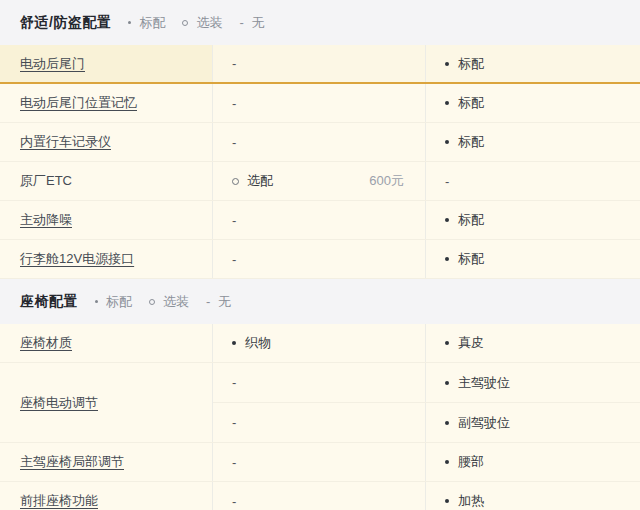 The width and height of the screenshot is (640, 510). What do you see at coordinates (106, 343) in the screenshot?
I see `feature-label-cell: 座椅材质` at bounding box center [106, 343].